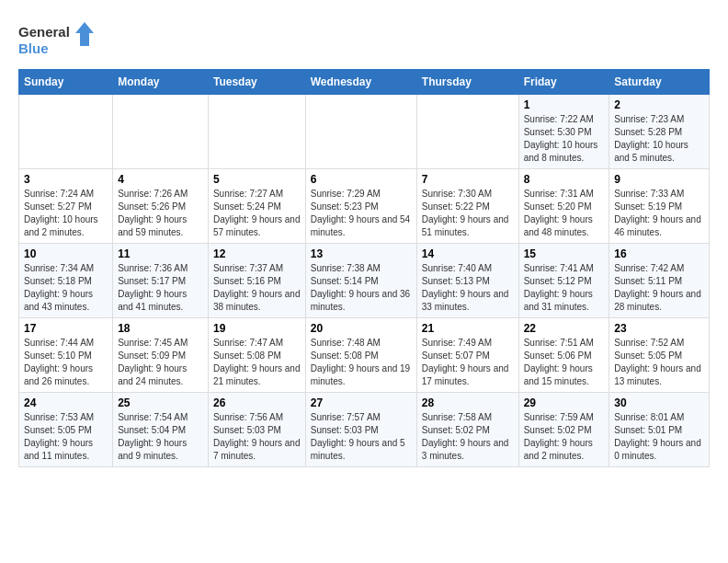  I want to click on day-number: 9, so click(659, 179).